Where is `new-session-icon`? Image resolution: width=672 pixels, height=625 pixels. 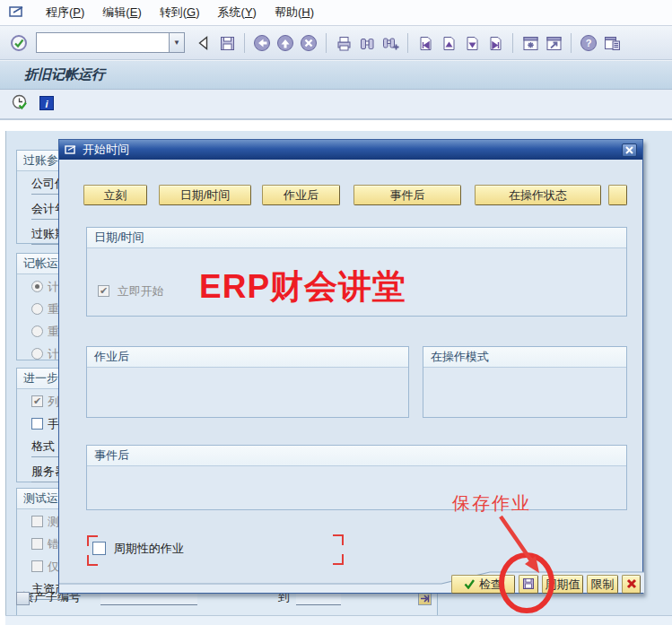
new-session-icon is located at coordinates (530, 43).